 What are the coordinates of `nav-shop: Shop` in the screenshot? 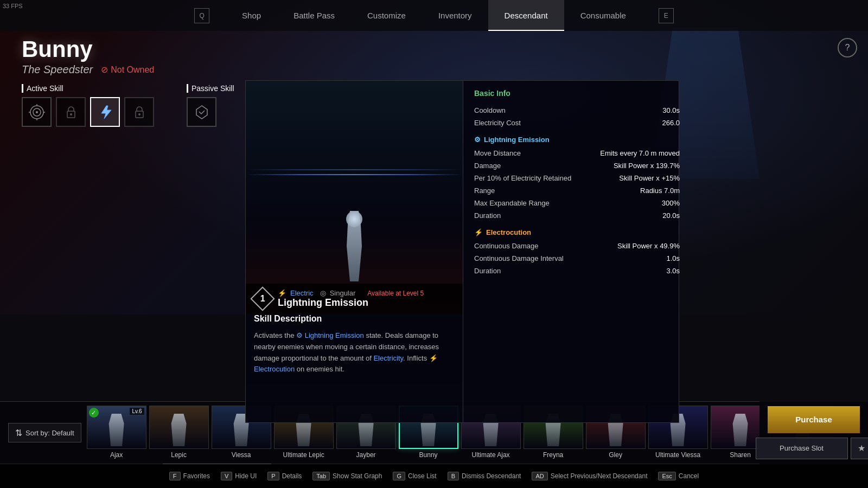 It's located at (252, 15).